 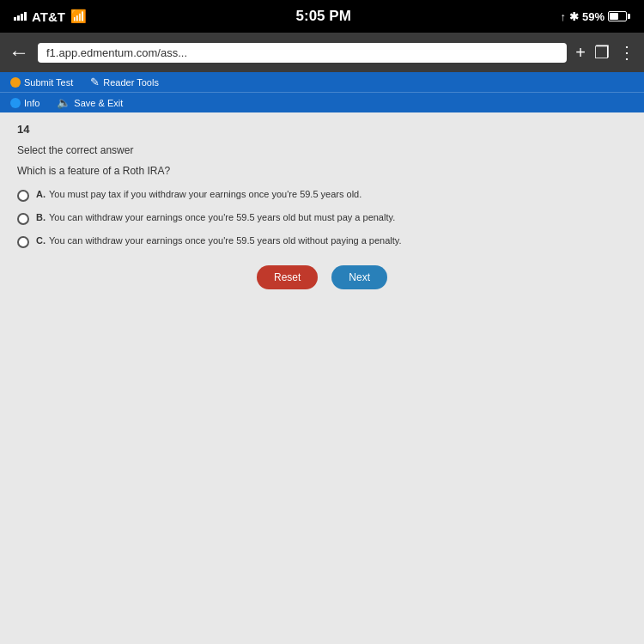 What do you see at coordinates (322, 196) in the screenshot?
I see `option-a: A.You must pay tax if you withdraw your …` at bounding box center [322, 196].